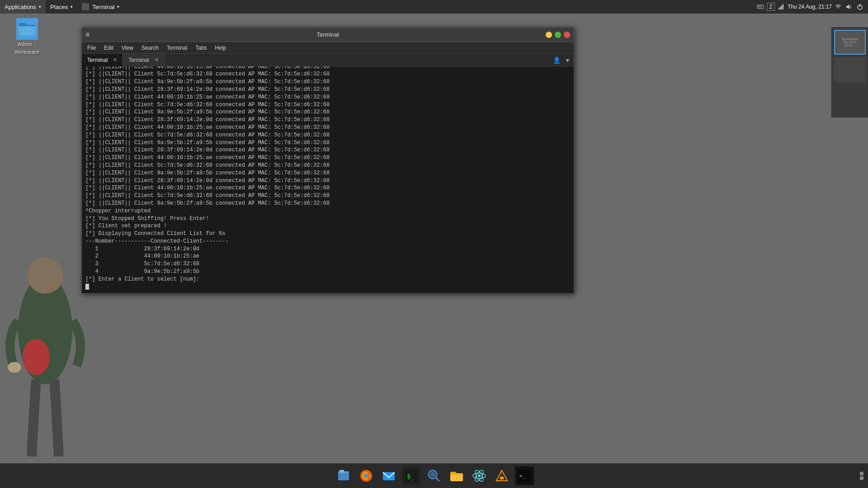  I want to click on terminal-line: ---Number-----------Connected-Client----…, so click(328, 241).